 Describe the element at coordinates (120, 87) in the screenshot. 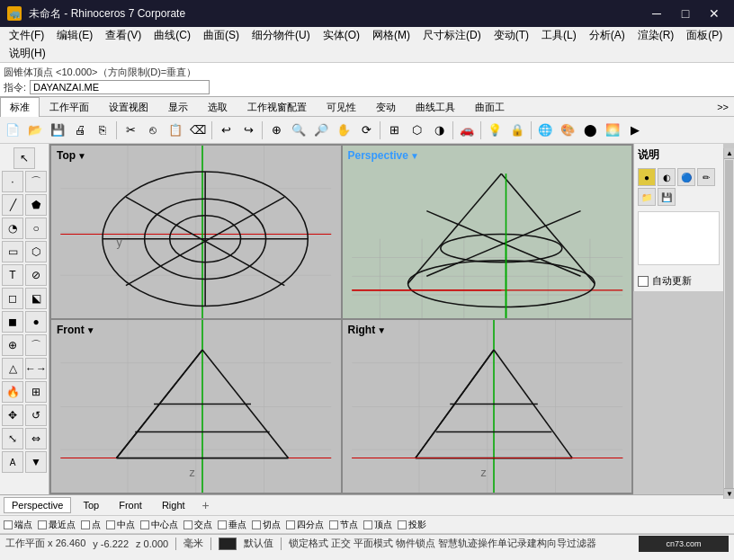

I see `command-input` at that location.